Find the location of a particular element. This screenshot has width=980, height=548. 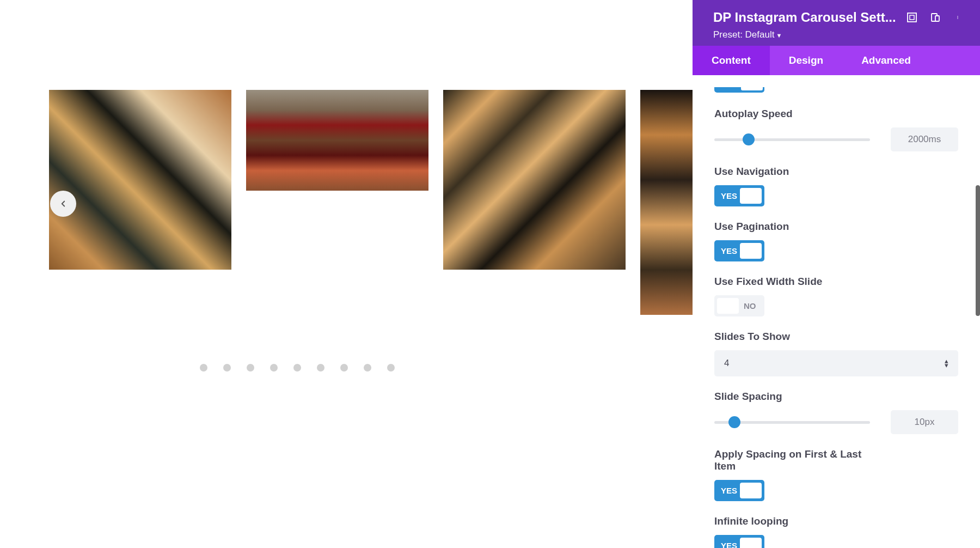

carousel-prev-button is located at coordinates (63, 204).